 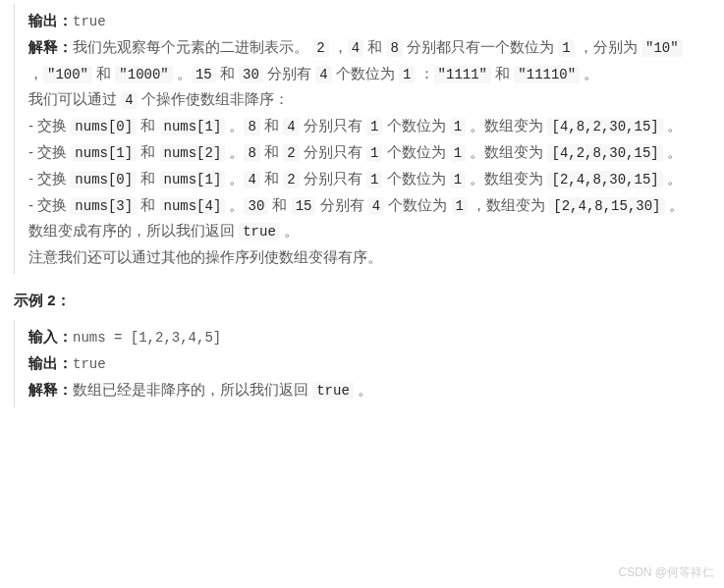 I want to click on text: 我们可以通过, so click(x=75, y=98).